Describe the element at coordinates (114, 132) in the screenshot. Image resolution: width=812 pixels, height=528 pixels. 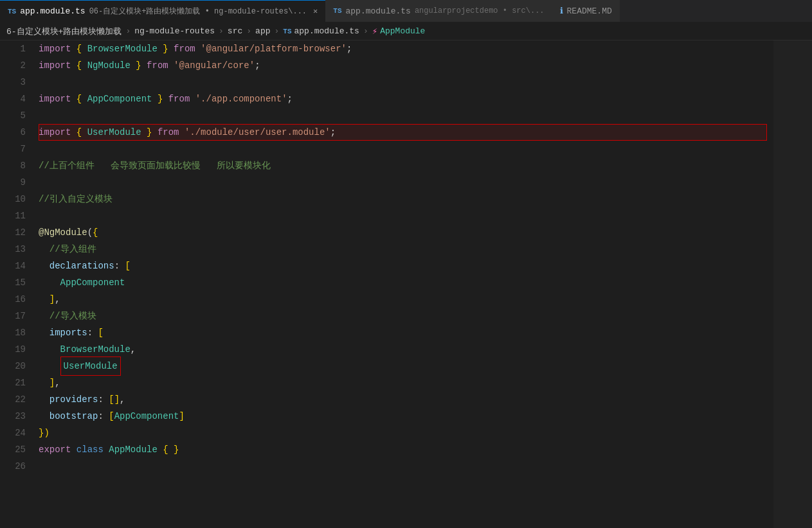
I see `token-module-name: UserModule` at that location.